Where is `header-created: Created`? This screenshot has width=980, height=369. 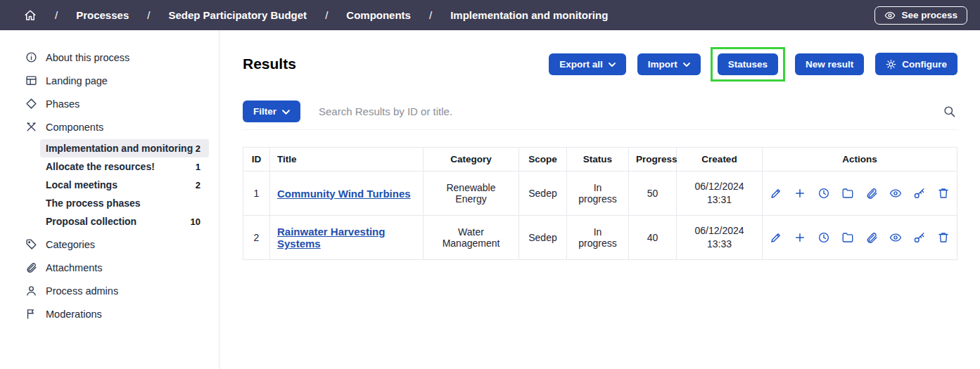 header-created: Created is located at coordinates (720, 160).